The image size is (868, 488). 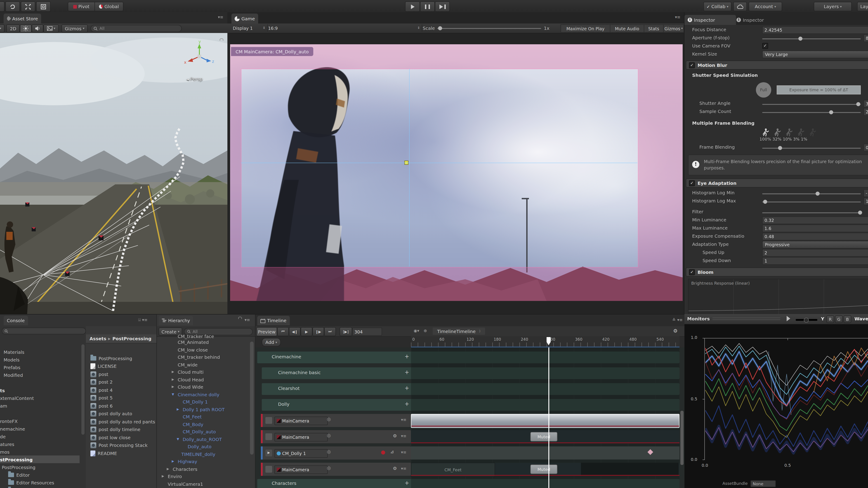 I want to click on motion-blur-checkbox: ✓, so click(x=692, y=65).